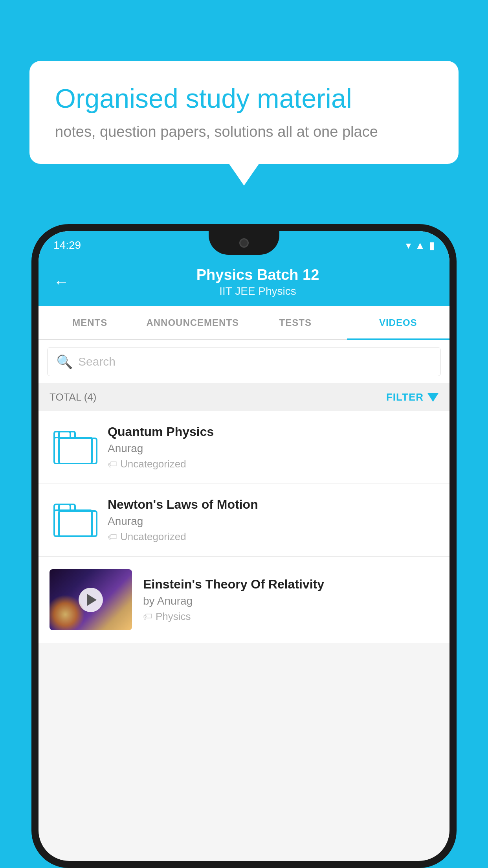 The height and width of the screenshot is (868, 488). Describe the element at coordinates (291, 584) in the screenshot. I see `video-title-3: Einstein's Theory Of Relativity` at that location.